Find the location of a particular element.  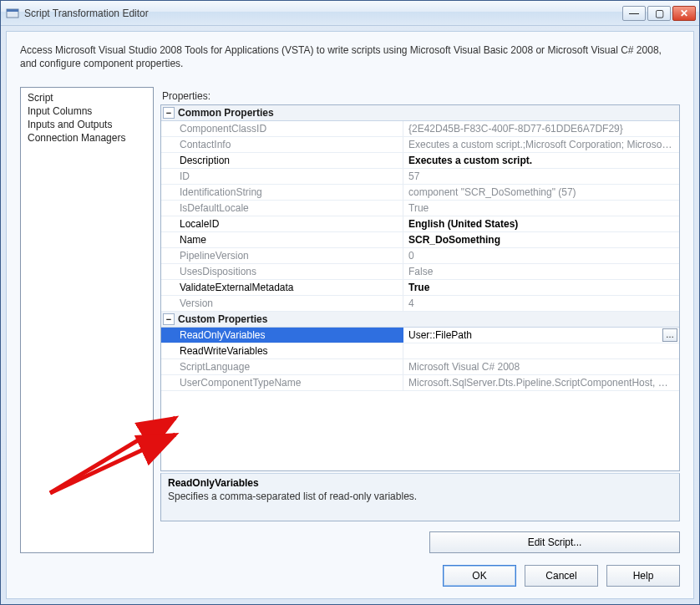

prop-isdefaultlocale: IsDefaultLocaleTrue is located at coordinates (420, 209).